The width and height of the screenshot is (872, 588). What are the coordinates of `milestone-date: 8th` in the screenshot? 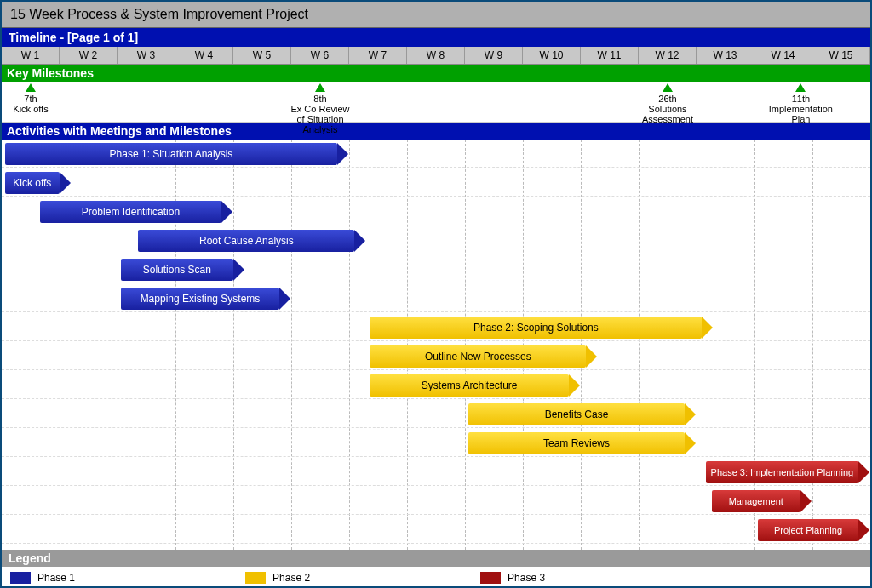 It's located at (320, 99).